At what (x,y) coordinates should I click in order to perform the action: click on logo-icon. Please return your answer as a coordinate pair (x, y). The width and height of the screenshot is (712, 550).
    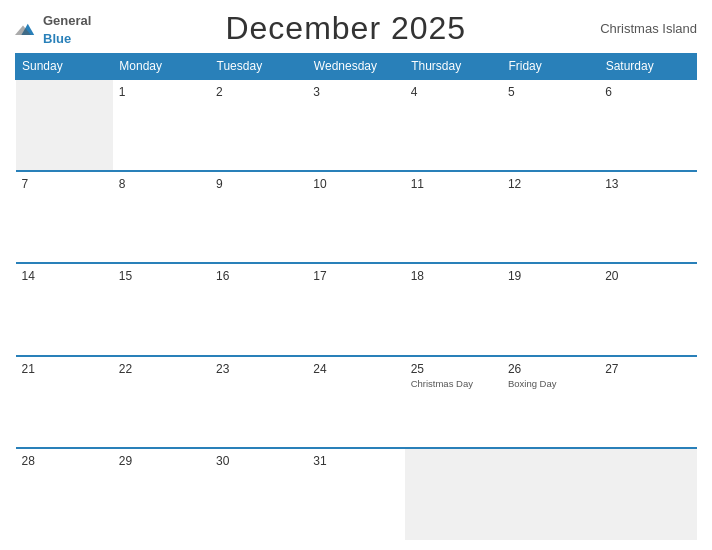
    Looking at the image, I should click on (27, 29).